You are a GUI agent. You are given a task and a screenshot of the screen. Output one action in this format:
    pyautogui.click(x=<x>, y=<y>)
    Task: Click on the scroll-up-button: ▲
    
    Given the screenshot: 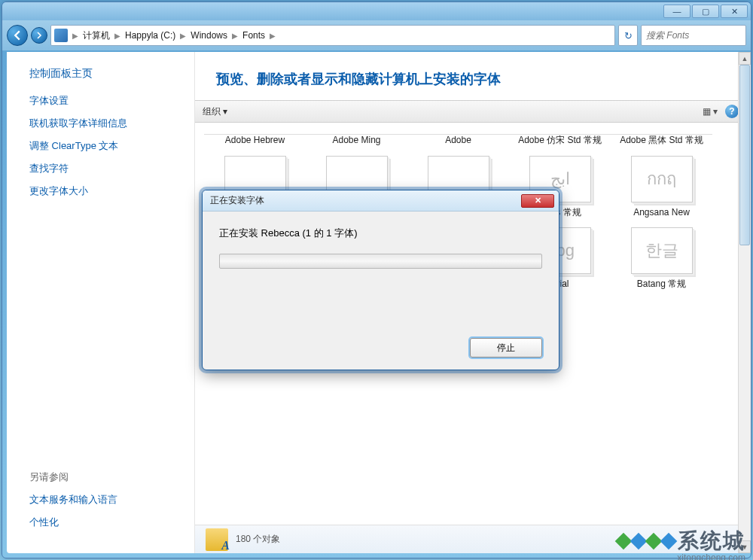 What is the action you would take?
    pyautogui.click(x=745, y=59)
    